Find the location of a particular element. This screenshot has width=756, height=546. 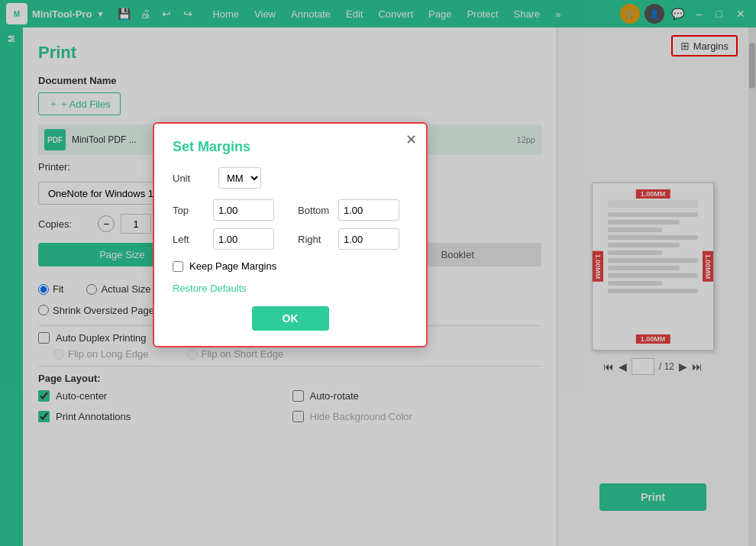

unit-row: Unit MM IN PT is located at coordinates (290, 178).